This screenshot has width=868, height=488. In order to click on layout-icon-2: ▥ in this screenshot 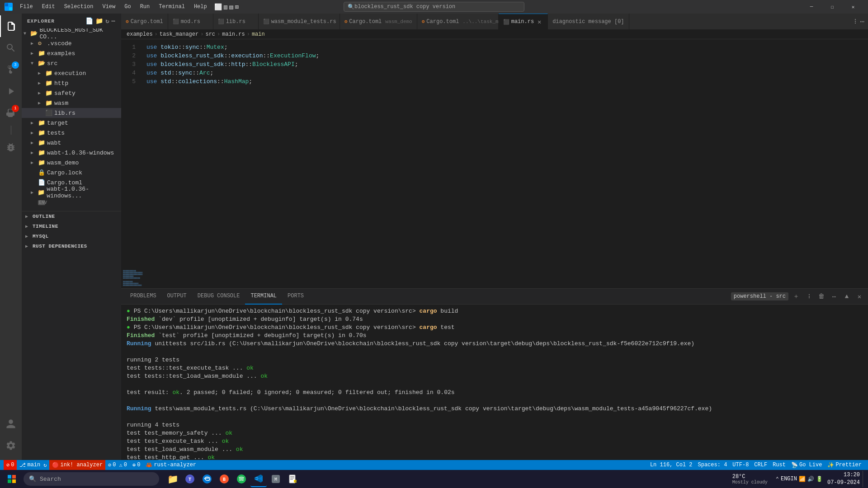, I will do `click(226, 7)`.